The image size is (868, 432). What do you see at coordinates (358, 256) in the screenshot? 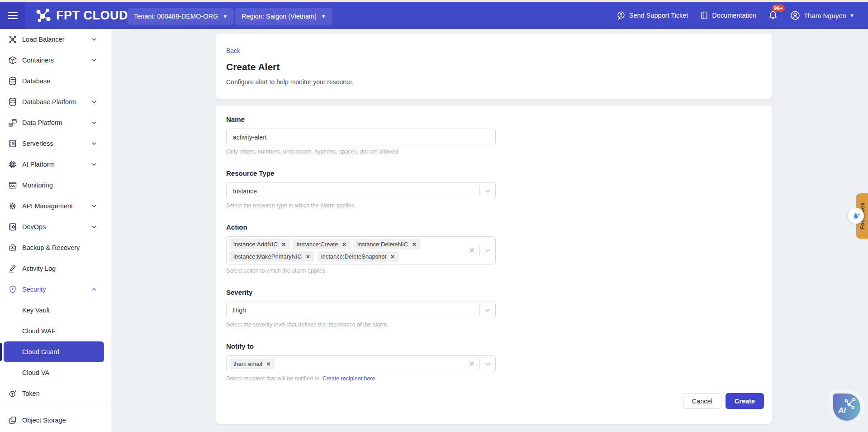
I see `selected-option-tag: instance:DeleteSnapshot✕` at bounding box center [358, 256].